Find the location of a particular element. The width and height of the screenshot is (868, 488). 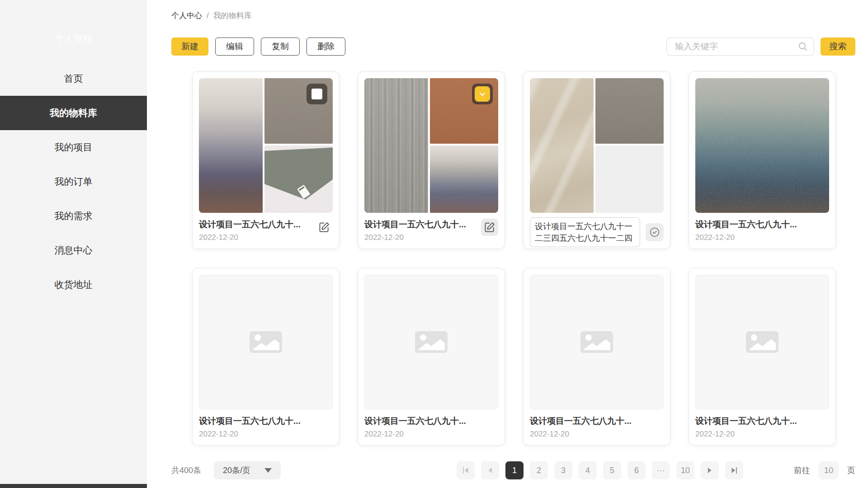

rename-input: 设计项目一五六七八九十一二三四五六七八九十一二四 is located at coordinates (585, 232).